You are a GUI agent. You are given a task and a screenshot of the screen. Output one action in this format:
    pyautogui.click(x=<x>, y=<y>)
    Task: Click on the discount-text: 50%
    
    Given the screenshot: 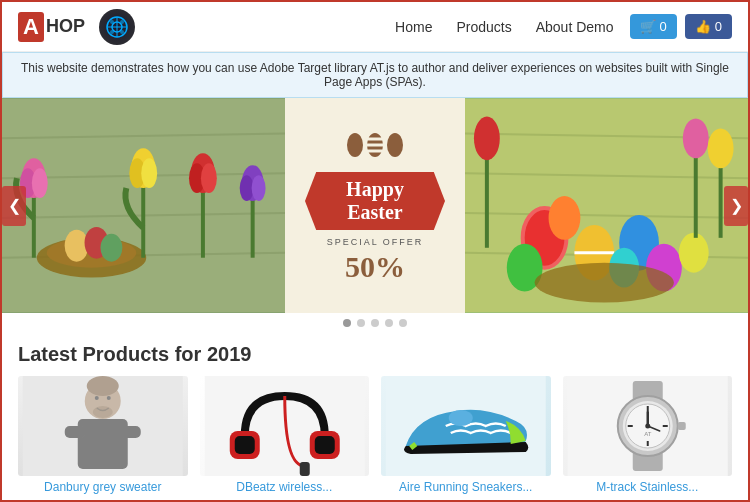 What is the action you would take?
    pyautogui.click(x=375, y=267)
    